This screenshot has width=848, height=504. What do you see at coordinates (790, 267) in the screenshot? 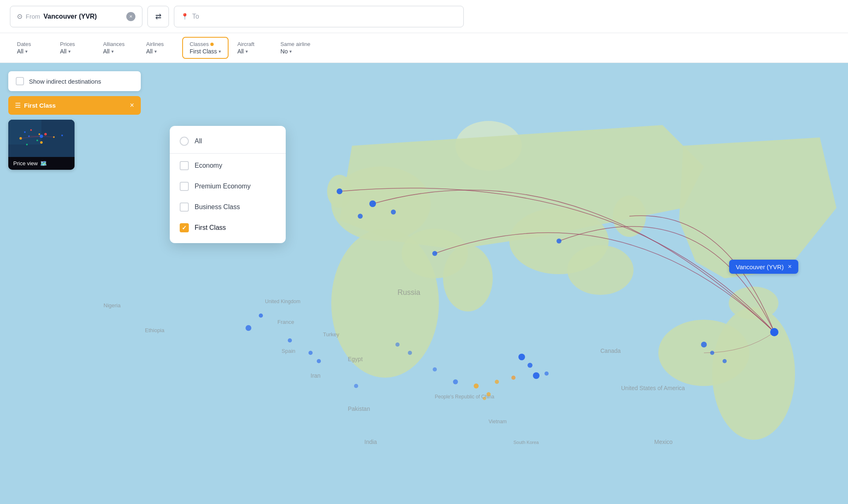
I see `vancouver-close-button: ×` at bounding box center [790, 267].